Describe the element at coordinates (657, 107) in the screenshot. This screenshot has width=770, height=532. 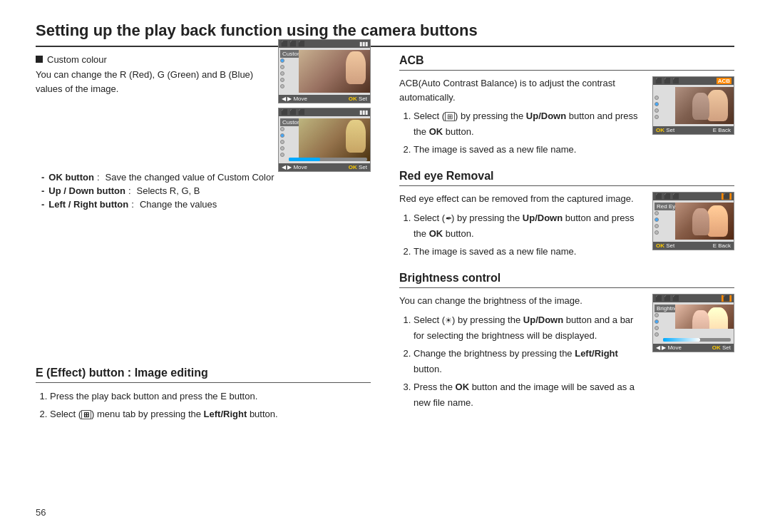
I see `acb-side-menu` at that location.